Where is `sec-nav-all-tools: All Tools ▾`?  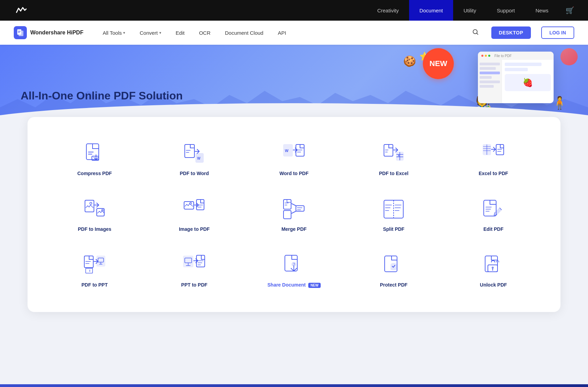
sec-nav-all-tools: All Tools ▾ is located at coordinates (114, 33).